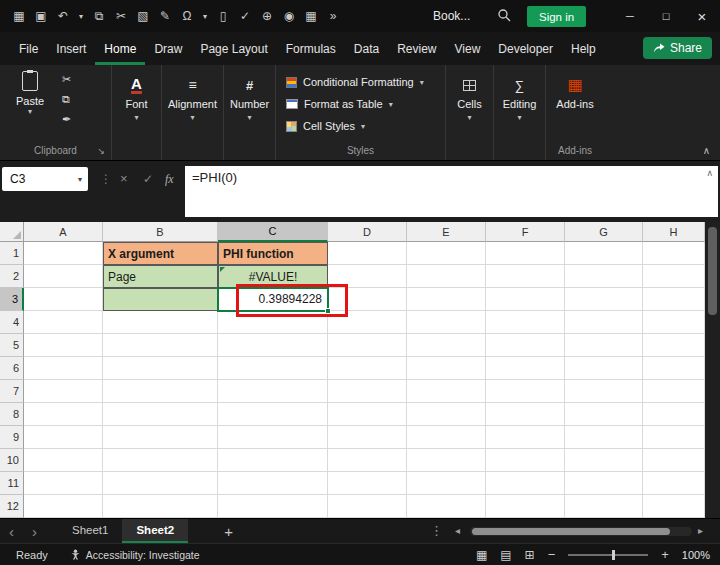  Describe the element at coordinates (446, 232) in the screenshot. I see `column-header-E: E` at that location.